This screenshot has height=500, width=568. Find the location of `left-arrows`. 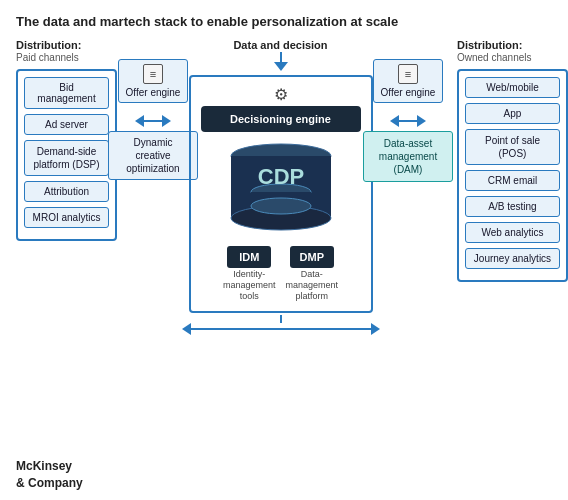

left-arrows is located at coordinates (153, 121).